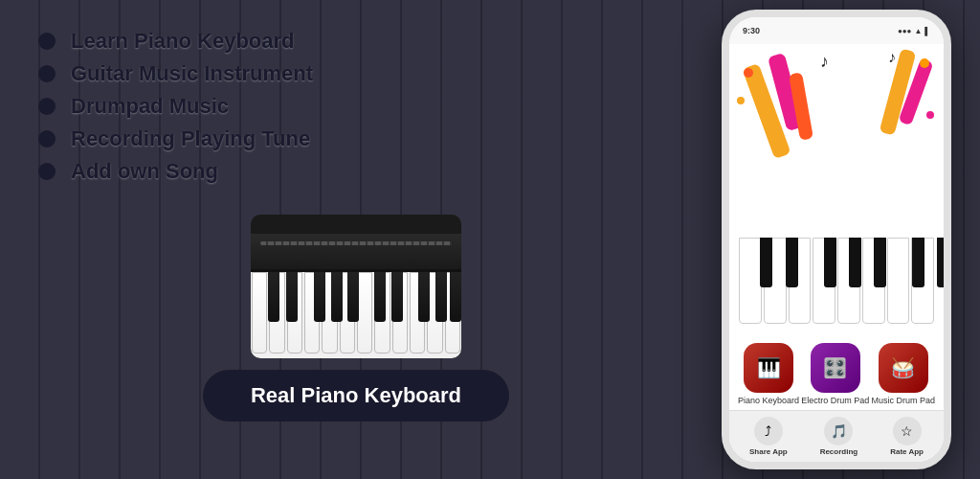  What do you see at coordinates (190, 139) in the screenshot?
I see `feature-label-4: Recording Playing Tune` at bounding box center [190, 139].